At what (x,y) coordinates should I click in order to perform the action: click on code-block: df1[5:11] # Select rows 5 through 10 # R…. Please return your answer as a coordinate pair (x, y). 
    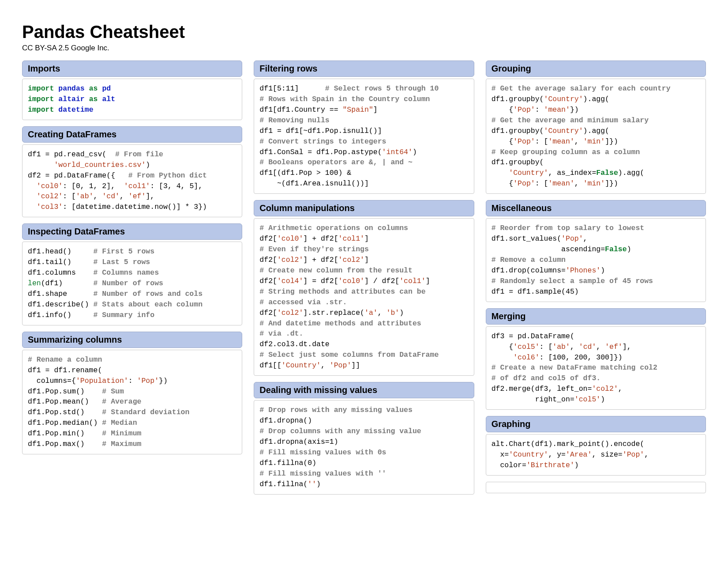
    Looking at the image, I should click on (364, 136).